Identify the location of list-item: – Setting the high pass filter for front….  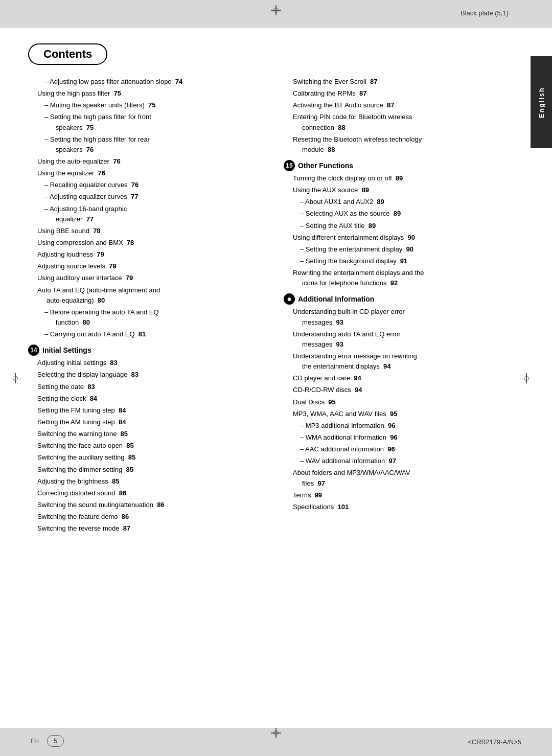
(148, 122).